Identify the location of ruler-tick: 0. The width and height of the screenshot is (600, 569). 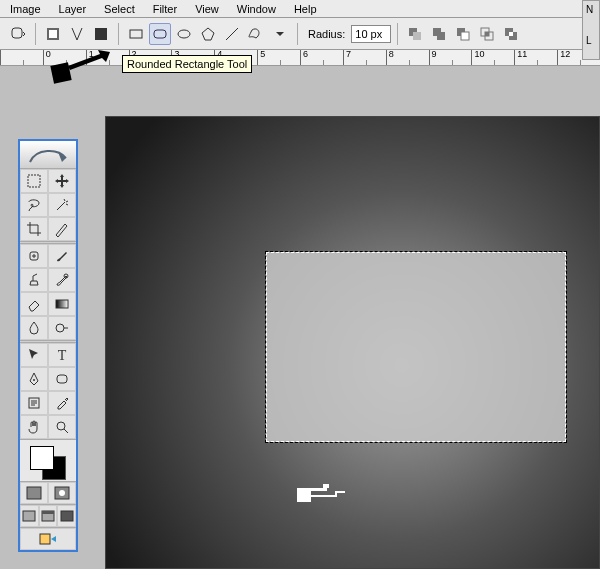
(64, 58).